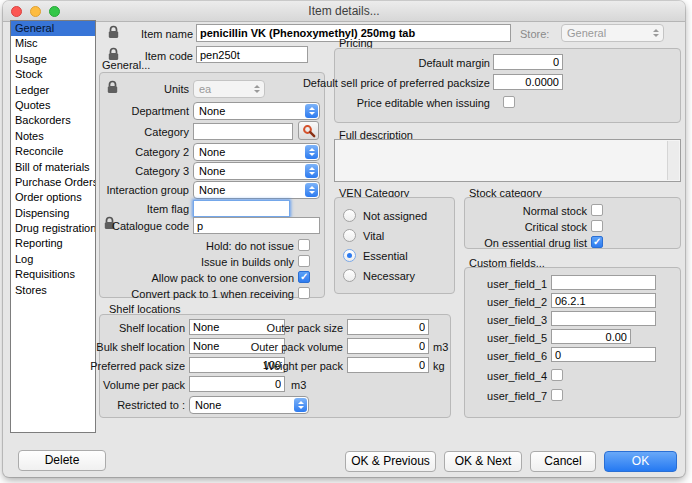 This screenshot has height=483, width=692. What do you see at coordinates (53, 260) in the screenshot?
I see `sidebar-item-log: Log` at bounding box center [53, 260].